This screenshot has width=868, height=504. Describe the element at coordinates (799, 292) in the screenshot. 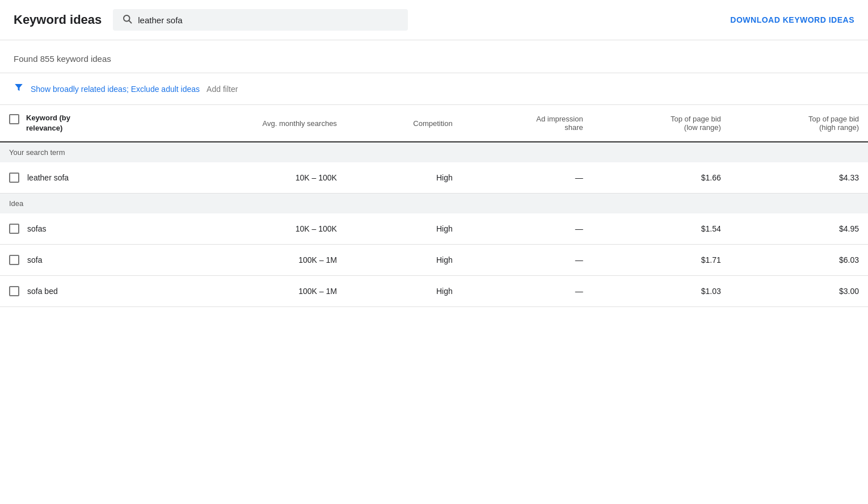

I see `cell-bid-high: $3.00` at that location.